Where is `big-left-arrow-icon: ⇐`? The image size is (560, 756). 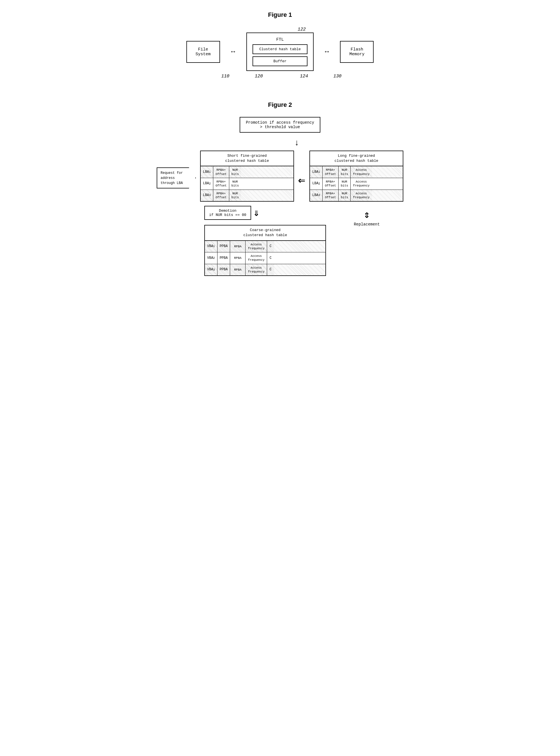 big-left-arrow-icon: ⇐ is located at coordinates (302, 180).